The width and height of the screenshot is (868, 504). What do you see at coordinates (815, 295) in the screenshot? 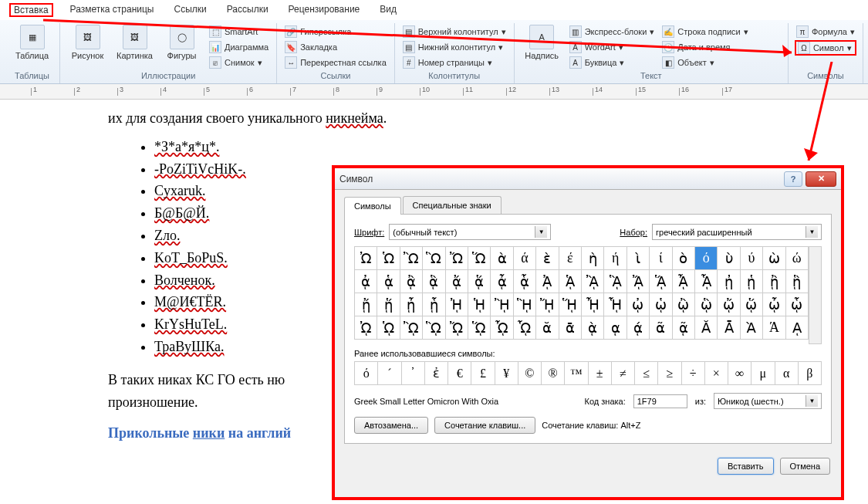
I see `scrollbar` at bounding box center [815, 295].